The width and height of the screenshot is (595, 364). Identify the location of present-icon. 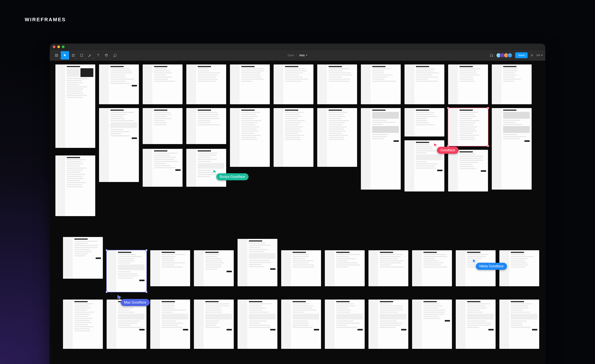
(532, 55).